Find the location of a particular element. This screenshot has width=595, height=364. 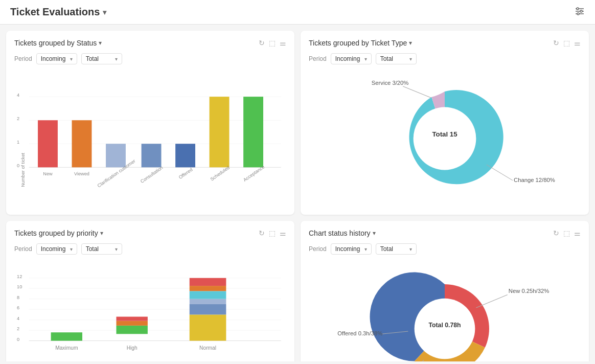

ticket-type-total-select: Total ▾ is located at coordinates (396, 59).